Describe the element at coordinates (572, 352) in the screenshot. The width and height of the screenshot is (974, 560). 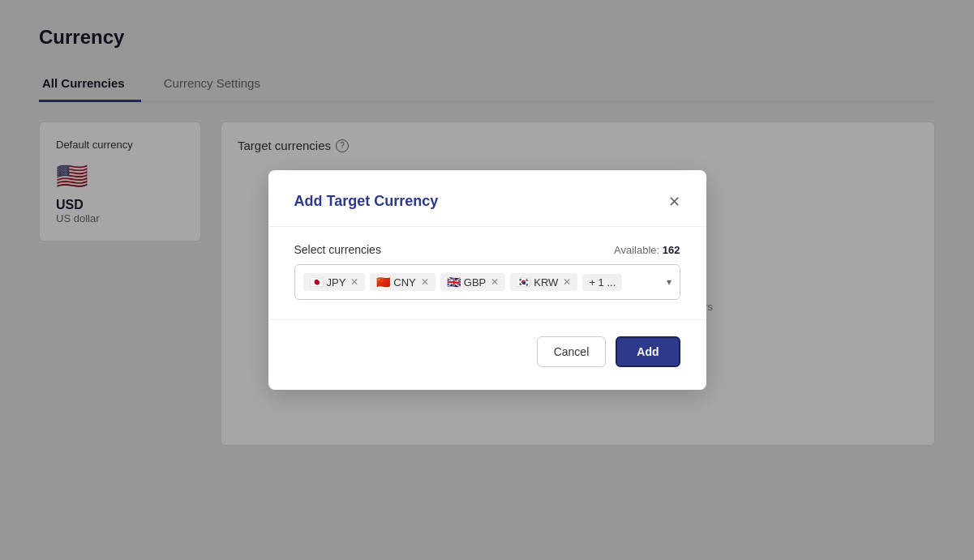
I see `cancel-button: Cancel` at that location.